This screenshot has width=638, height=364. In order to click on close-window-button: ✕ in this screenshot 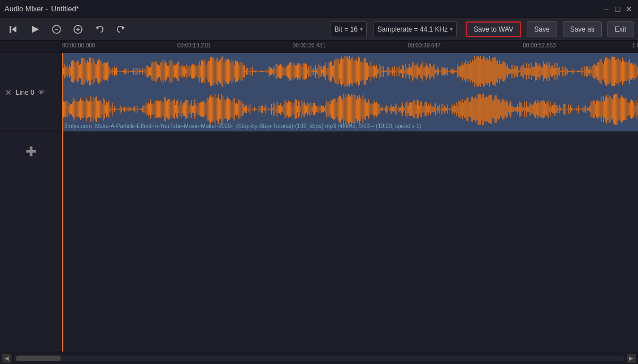, I will do `click(629, 9)`.